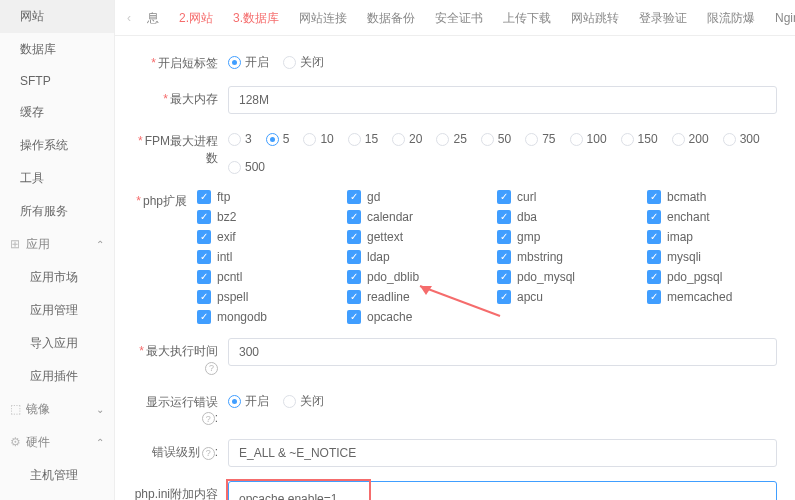  I want to click on sidebar-item-market: 应用市场, so click(57, 278).